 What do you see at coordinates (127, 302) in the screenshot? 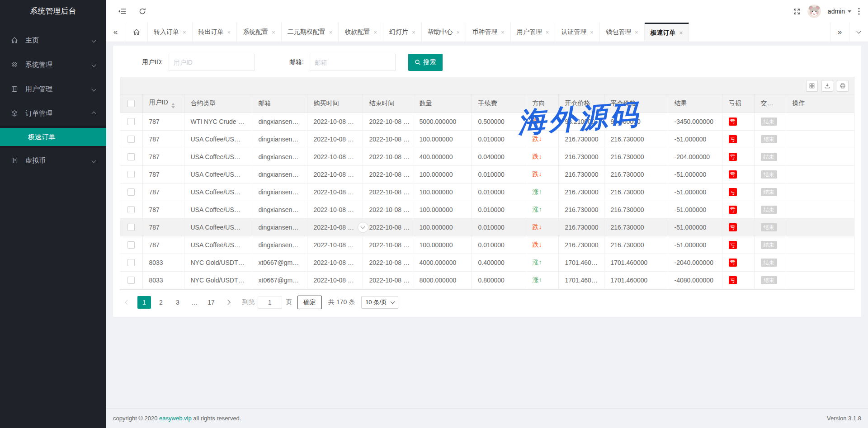
I see `prev-page-button` at bounding box center [127, 302].